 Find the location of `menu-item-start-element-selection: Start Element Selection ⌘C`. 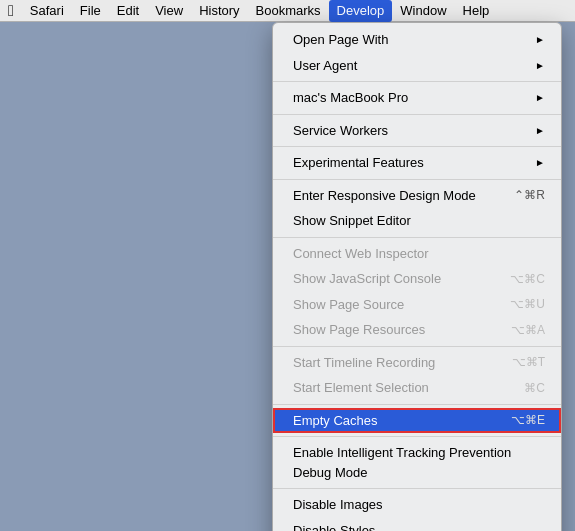

menu-item-start-element-selection: Start Element Selection ⌘C is located at coordinates (417, 388).